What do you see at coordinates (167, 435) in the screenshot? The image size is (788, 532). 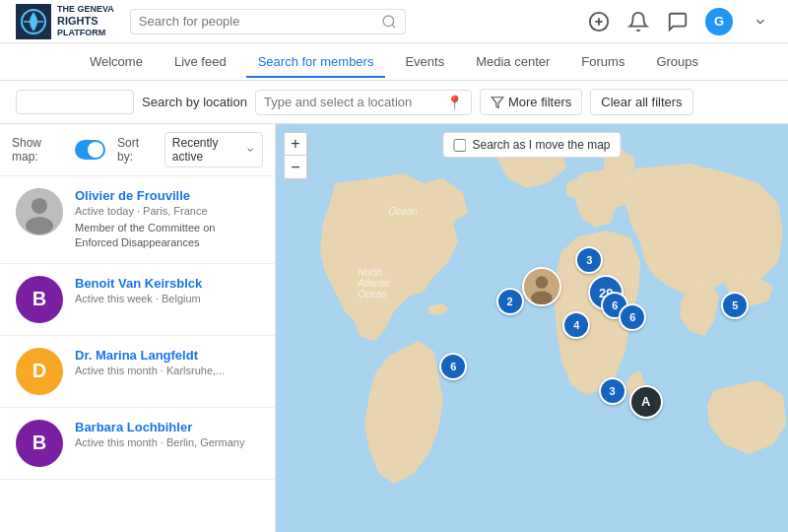 I see `member-info: Barbara Lochbihler Active this month · B…` at bounding box center [167, 435].